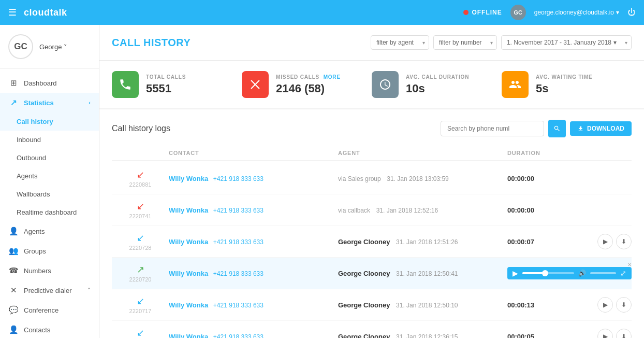  I want to click on sidebar-item-realtime: Realtime dashboard, so click(50, 213).